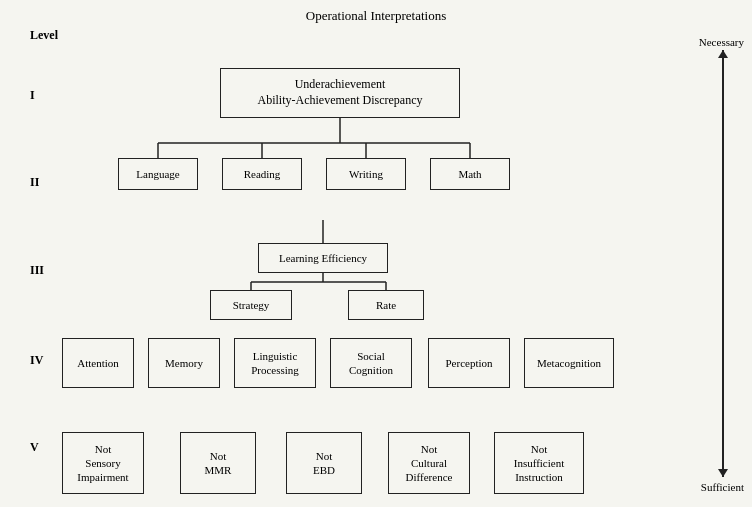 The width and height of the screenshot is (752, 507). What do you see at coordinates (324, 463) in the screenshot?
I see `box-not-ebd: Not EBD` at bounding box center [324, 463].